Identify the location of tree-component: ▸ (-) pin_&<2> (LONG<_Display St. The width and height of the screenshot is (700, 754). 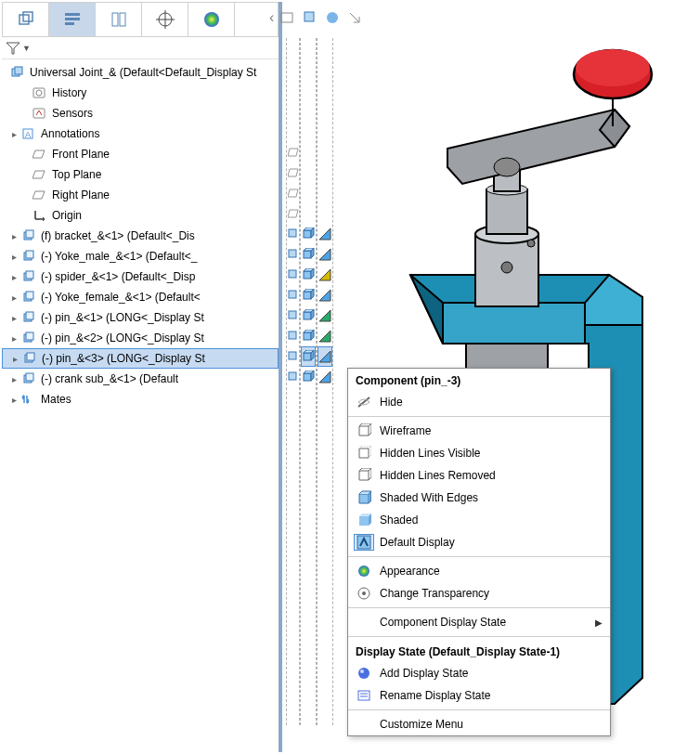
(140, 338).